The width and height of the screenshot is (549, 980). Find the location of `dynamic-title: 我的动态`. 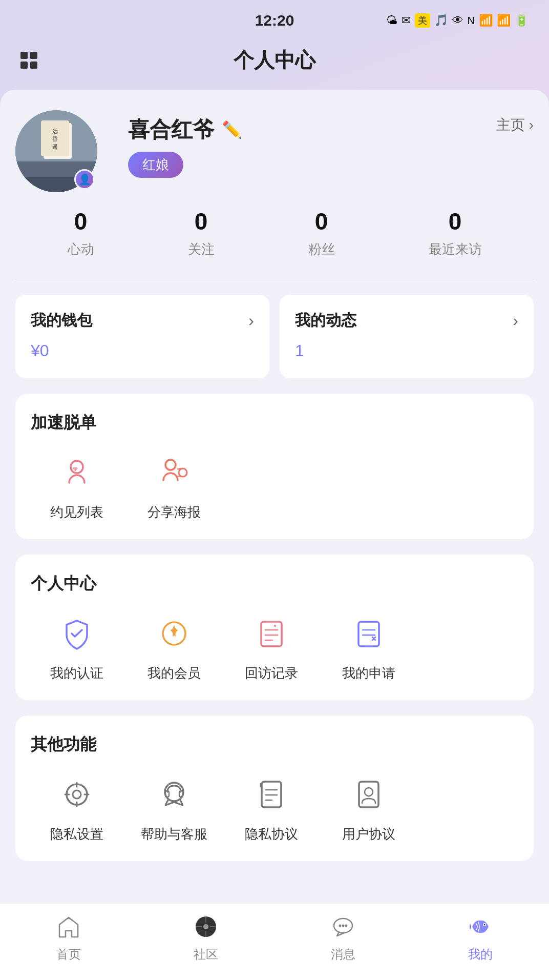

dynamic-title: 我的动态 is located at coordinates (326, 321).